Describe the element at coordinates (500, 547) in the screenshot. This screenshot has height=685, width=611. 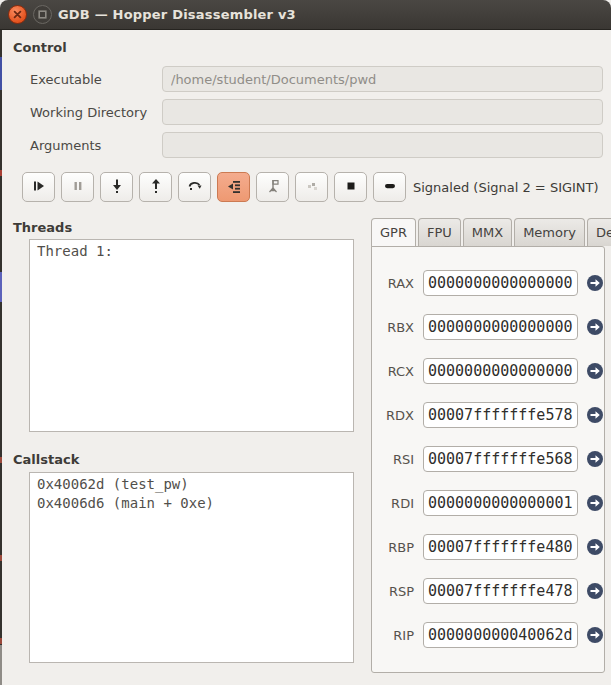
I see `register-value-rbp` at that location.